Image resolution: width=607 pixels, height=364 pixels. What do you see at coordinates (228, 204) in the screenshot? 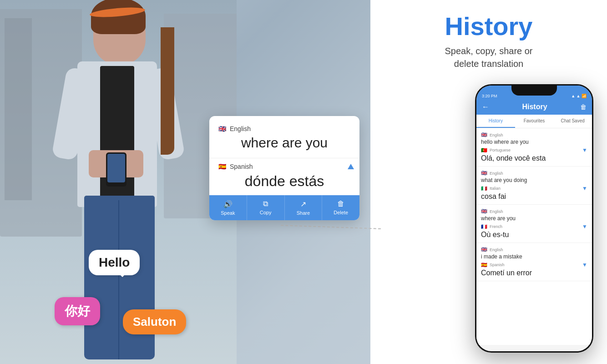
I see `speak-icon: 🔊` at bounding box center [228, 204].